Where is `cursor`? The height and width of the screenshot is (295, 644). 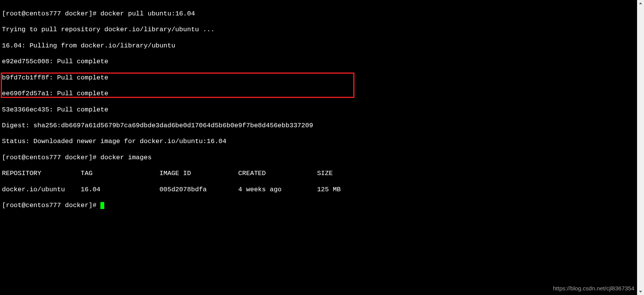
cursor is located at coordinates (102, 206).